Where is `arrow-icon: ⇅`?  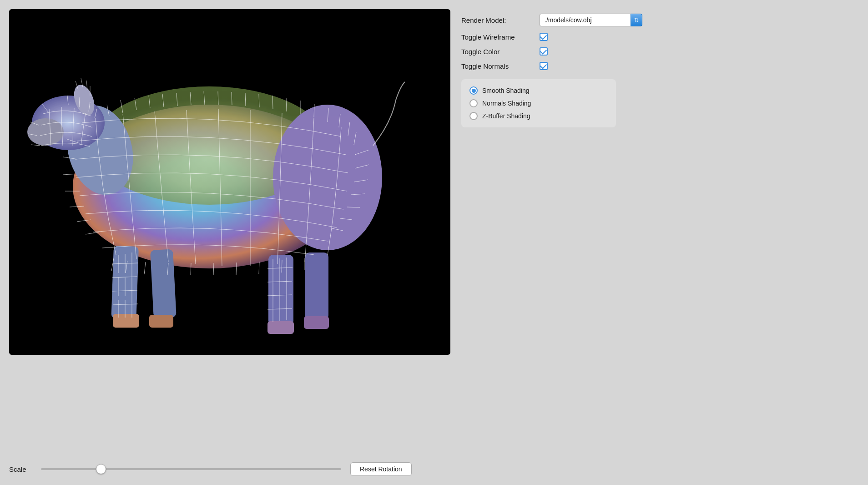
arrow-icon: ⇅ is located at coordinates (636, 20).